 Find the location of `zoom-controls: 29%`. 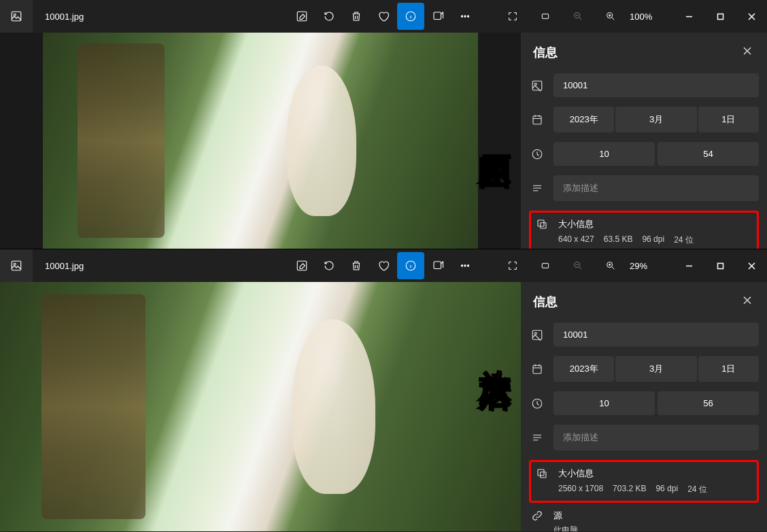

zoom-controls: 29% is located at coordinates (578, 266).